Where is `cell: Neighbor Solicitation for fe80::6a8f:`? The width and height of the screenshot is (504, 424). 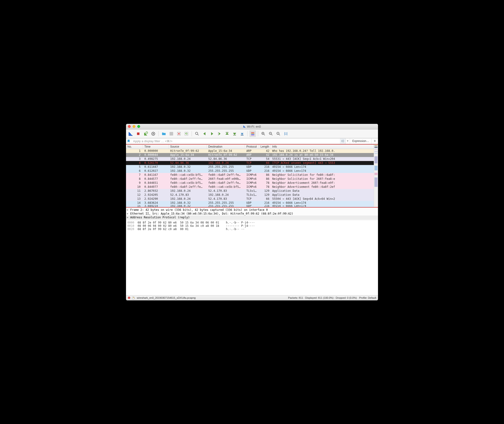 cell: Neighbor Solicitation for fe80::6a8f: is located at coordinates (322, 175).